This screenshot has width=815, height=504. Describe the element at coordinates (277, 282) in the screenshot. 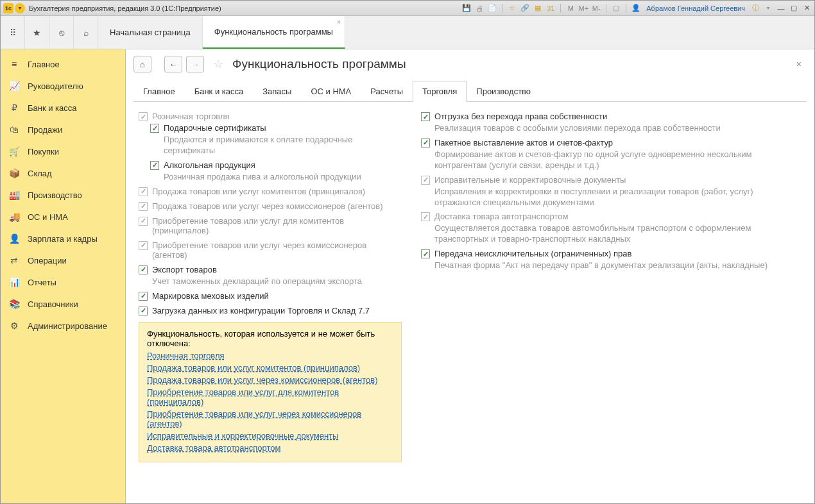

I see `desc-export: Учет таможенных деклараций по операциям …` at that location.